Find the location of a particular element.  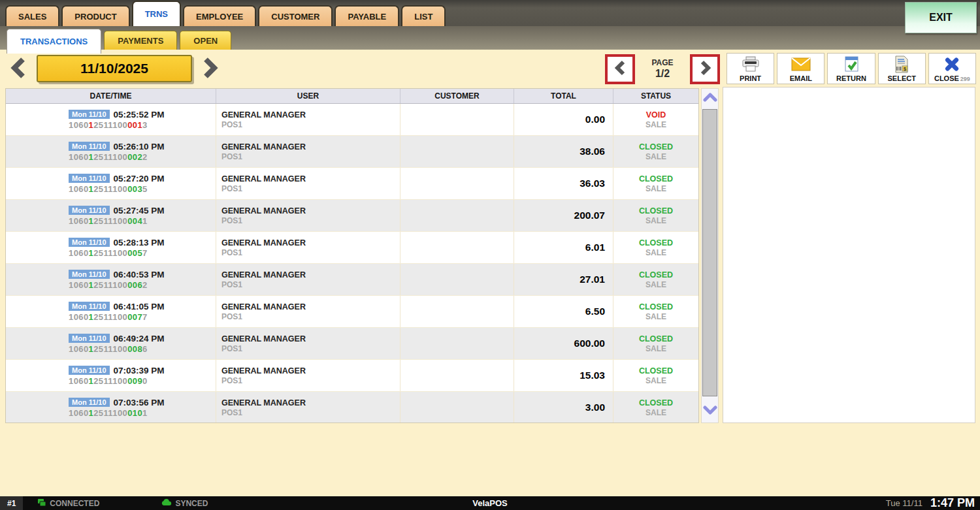

total-cell: 3.00 is located at coordinates (564, 407).